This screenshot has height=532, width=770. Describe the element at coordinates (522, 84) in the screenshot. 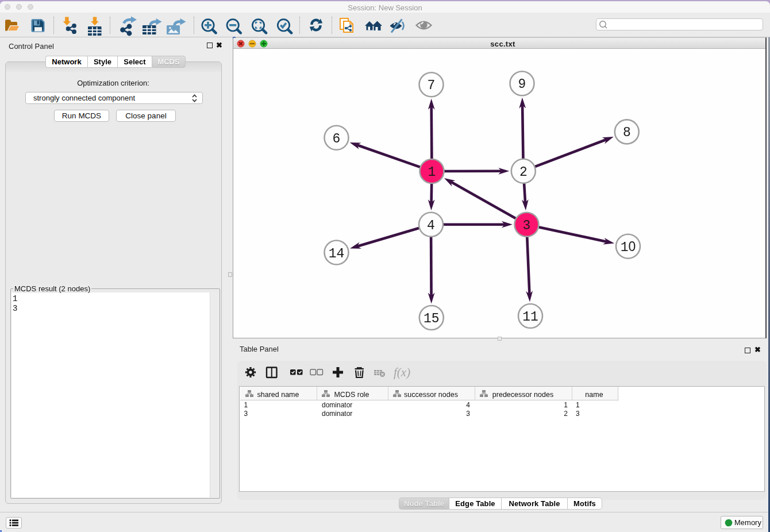

I see `svg-text: 9` at that location.